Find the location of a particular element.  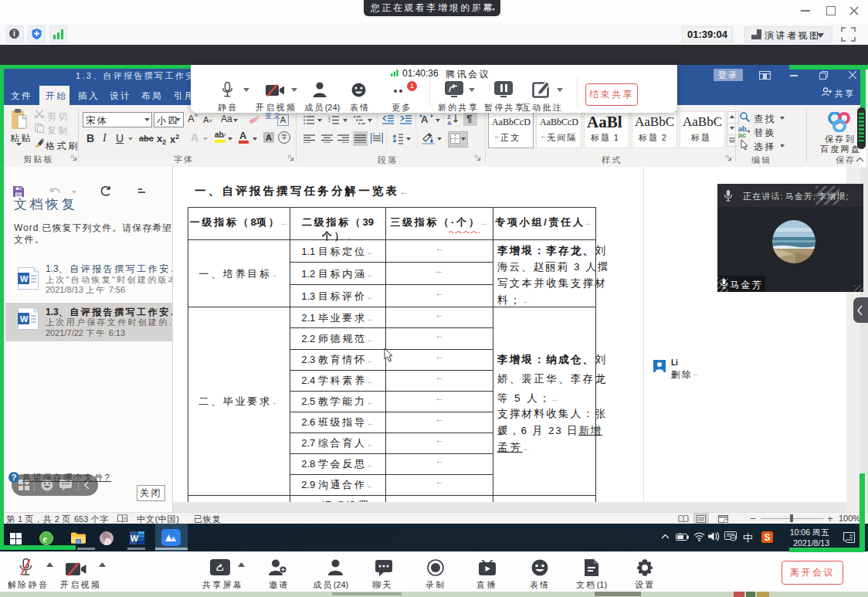

svg-text: e is located at coordinates (46, 539).